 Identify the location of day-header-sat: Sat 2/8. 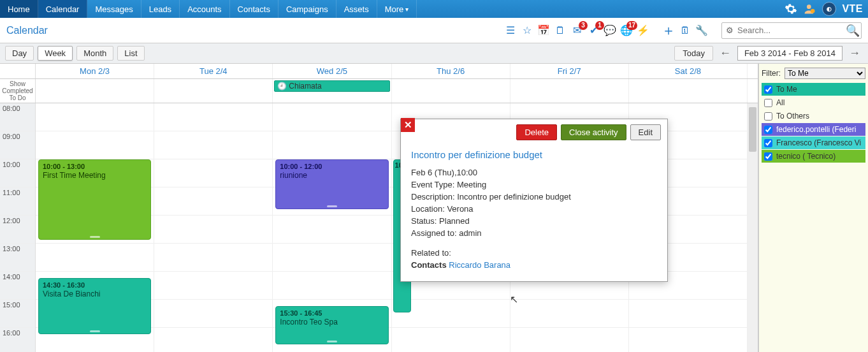
(688, 71).